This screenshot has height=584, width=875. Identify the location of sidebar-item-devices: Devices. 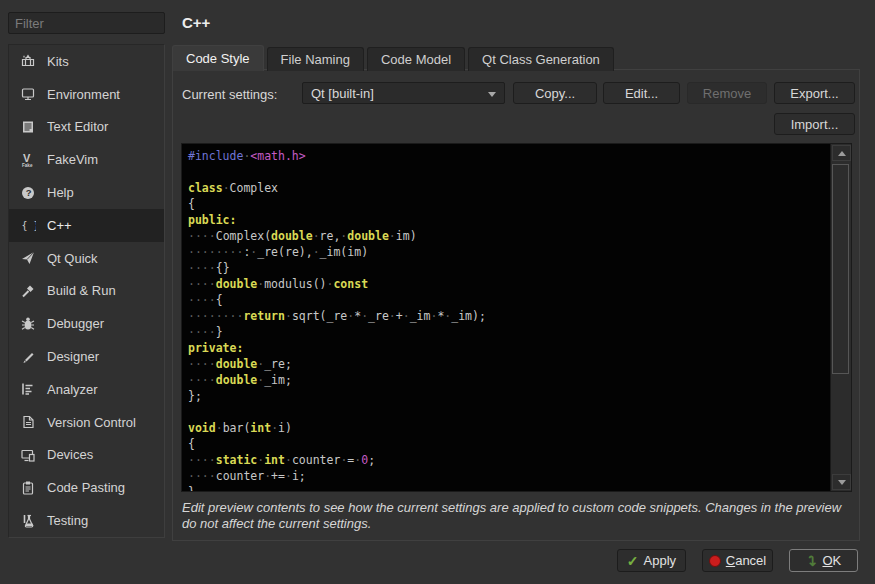
(86, 456).